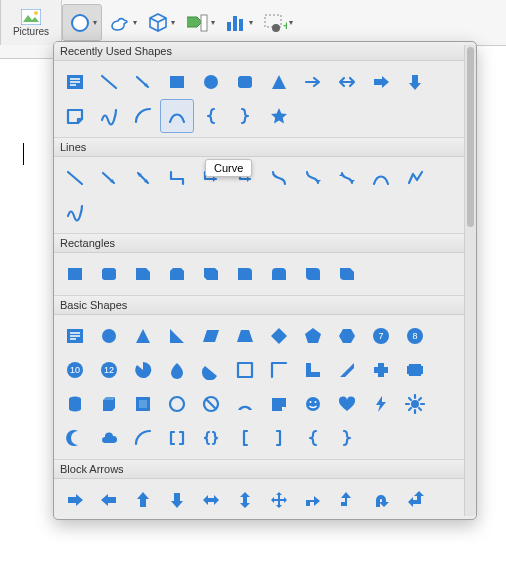  What do you see at coordinates (347, 336) in the screenshot?
I see `shape-hexagon` at bounding box center [347, 336].